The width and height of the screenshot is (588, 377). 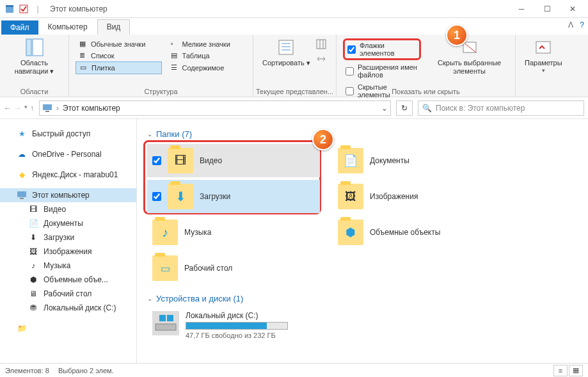 I want to click on layout-list: ≣Список, so click(x=119, y=56).